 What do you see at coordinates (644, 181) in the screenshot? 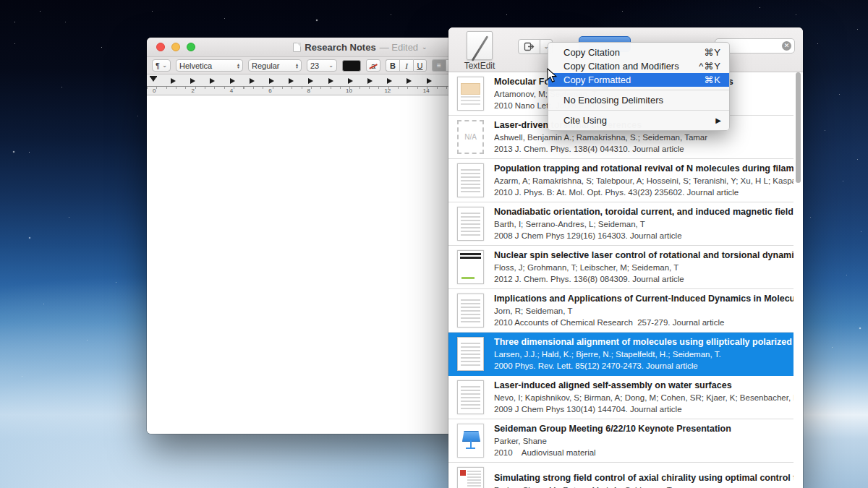
I see `row-authors: Azarm, A; Ramakrishna, S; Talebpour, A; …` at bounding box center [644, 181].